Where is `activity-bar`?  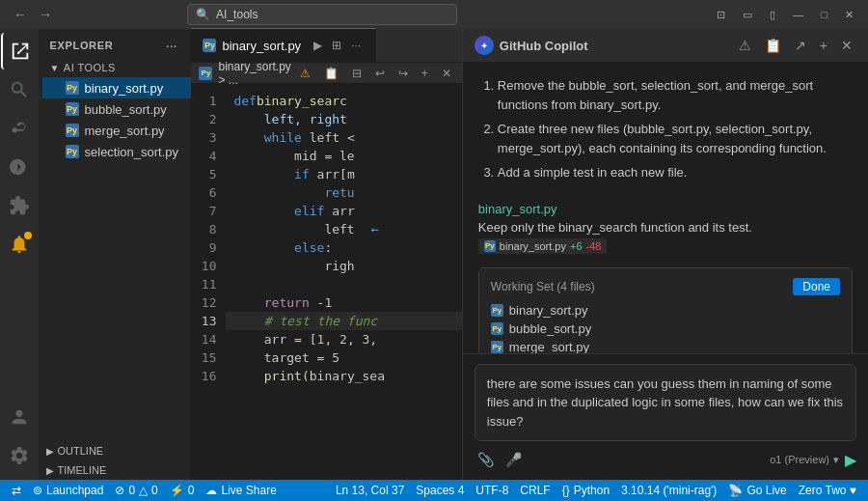 activity-bar is located at coordinates (19, 255).